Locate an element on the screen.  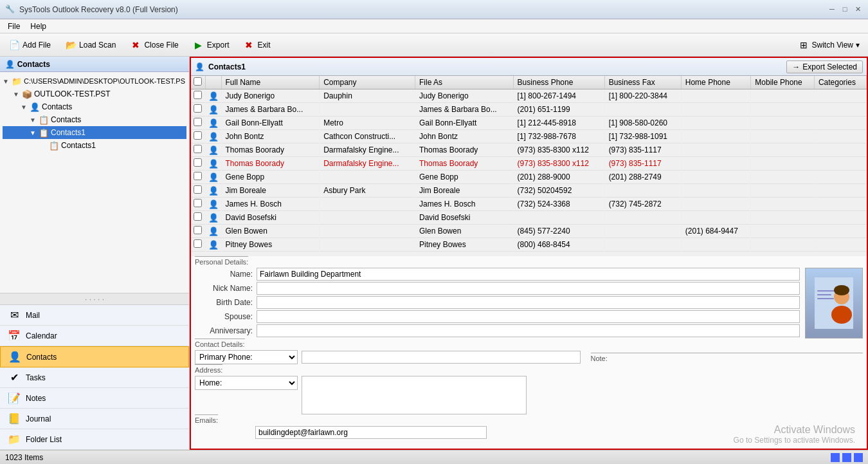
table-header-row: Full Name Company File As Business Phone… is located at coordinates (529, 82).